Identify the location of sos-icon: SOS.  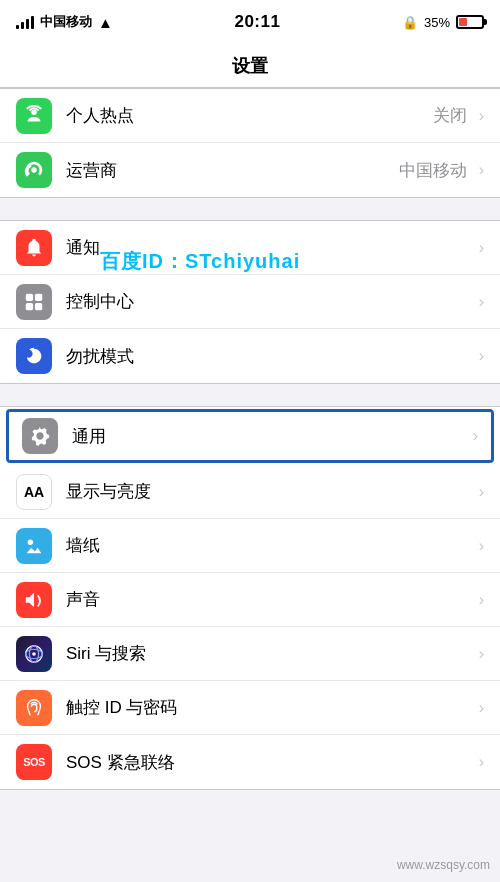
(34, 762).